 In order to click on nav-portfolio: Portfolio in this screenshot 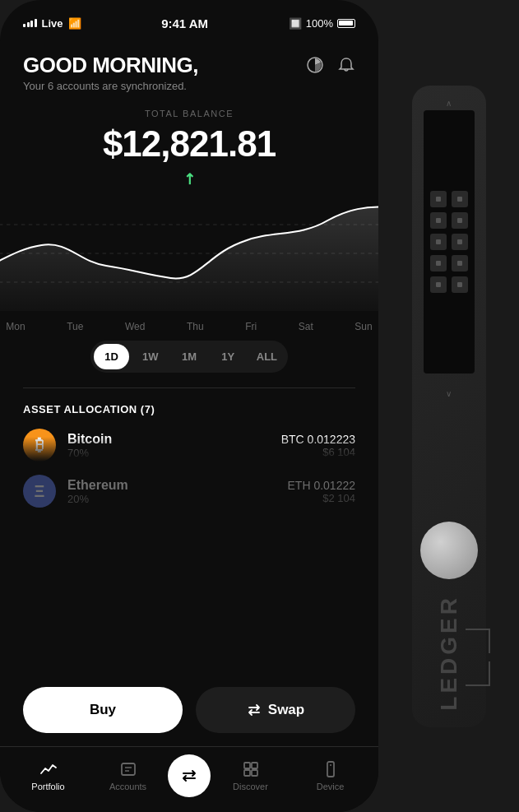, I will do `click(48, 776)`.